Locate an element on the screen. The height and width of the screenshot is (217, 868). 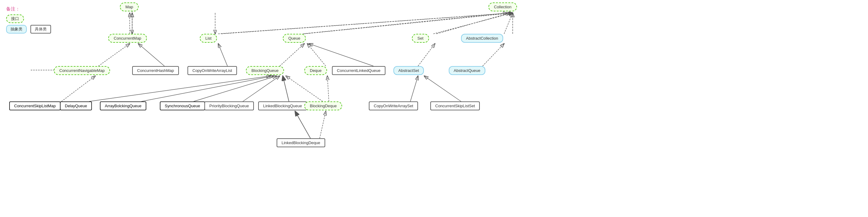
legend-row-2: 抽象类 具体类 is located at coordinates (28, 29).